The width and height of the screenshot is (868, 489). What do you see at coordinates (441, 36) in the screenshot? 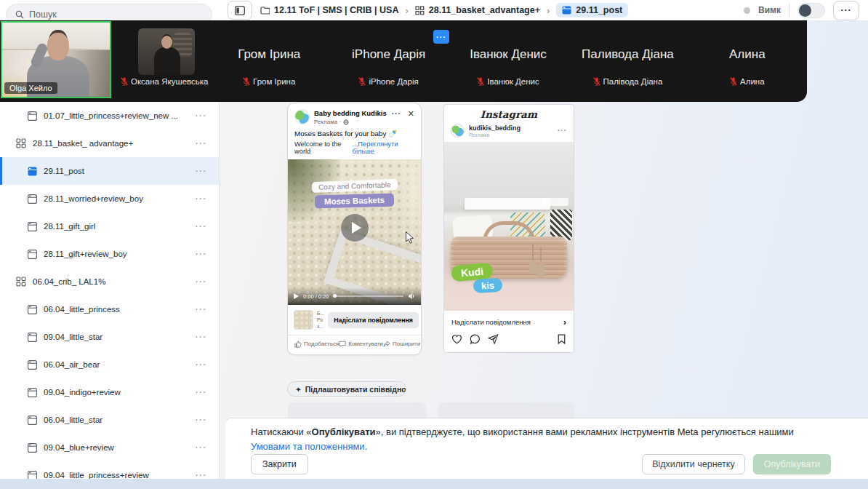
I see `zoom-more-options-button: ···` at bounding box center [441, 36].